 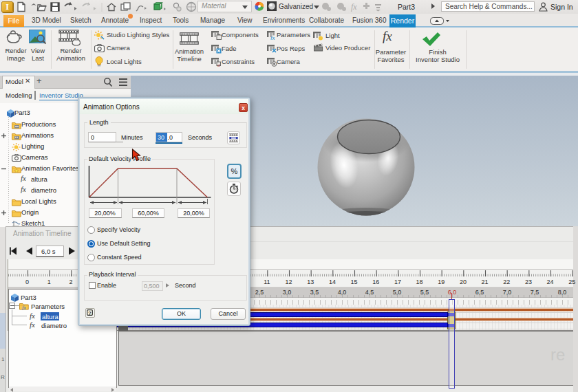 I want to click on svg-text: d, so click(x=219, y=65).